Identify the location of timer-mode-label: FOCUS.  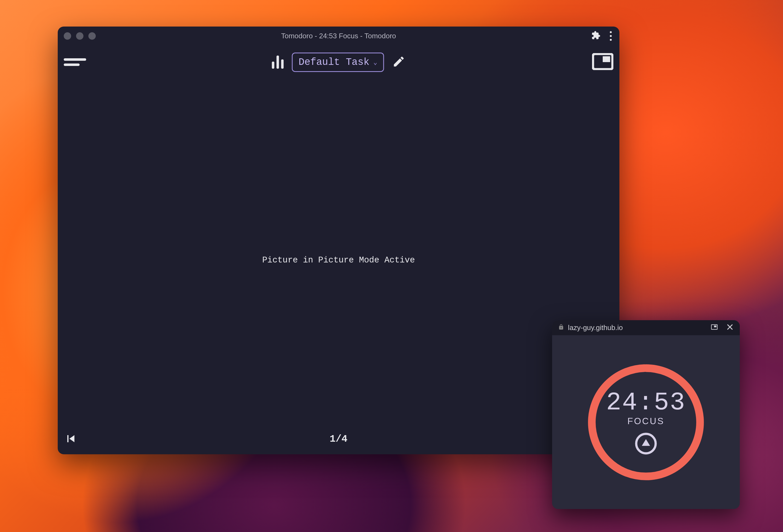
(646, 421).